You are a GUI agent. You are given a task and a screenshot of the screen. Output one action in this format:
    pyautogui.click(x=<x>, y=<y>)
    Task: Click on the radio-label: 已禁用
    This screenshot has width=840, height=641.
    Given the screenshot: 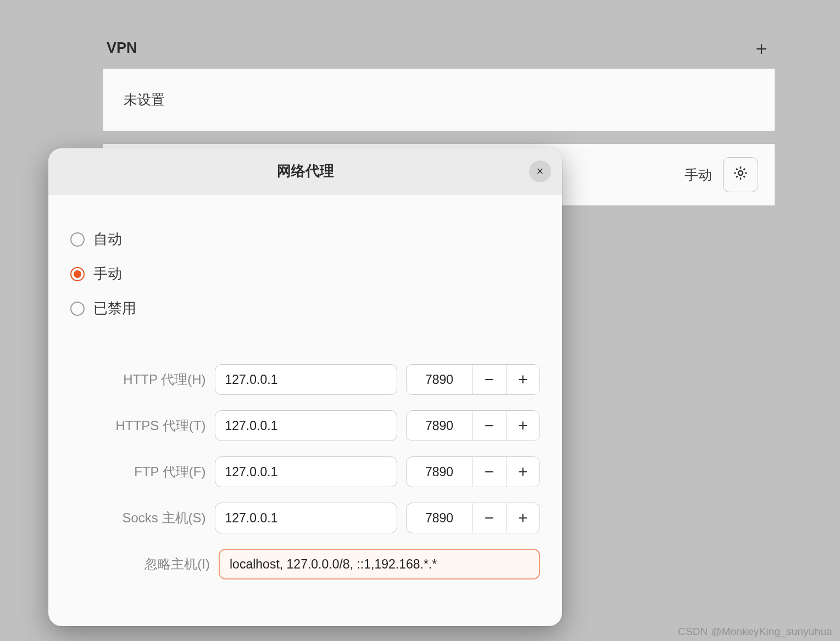 What is the action you would take?
    pyautogui.click(x=115, y=309)
    